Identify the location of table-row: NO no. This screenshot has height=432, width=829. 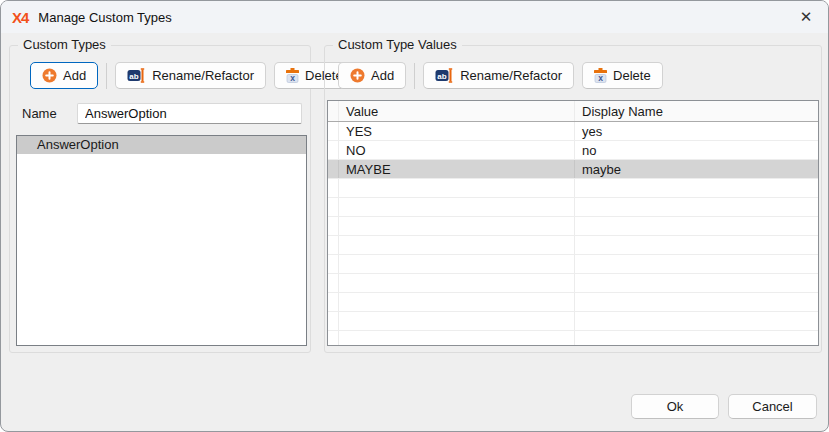
(573, 150).